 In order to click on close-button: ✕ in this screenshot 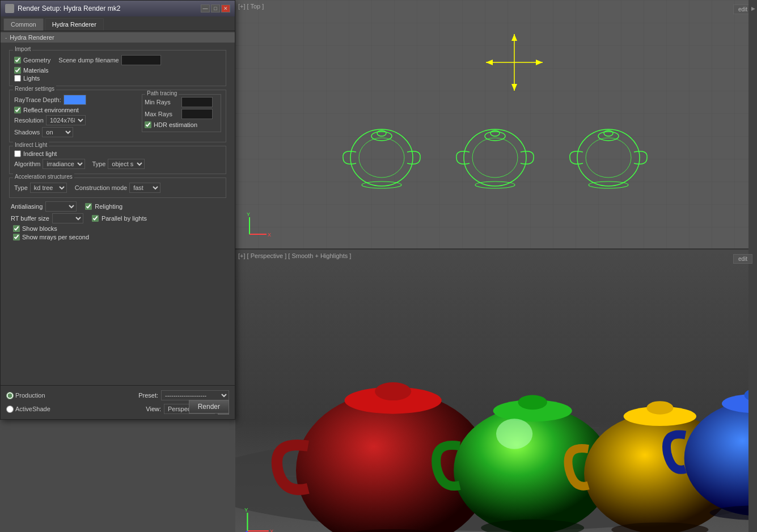, I will do `click(226, 9)`.